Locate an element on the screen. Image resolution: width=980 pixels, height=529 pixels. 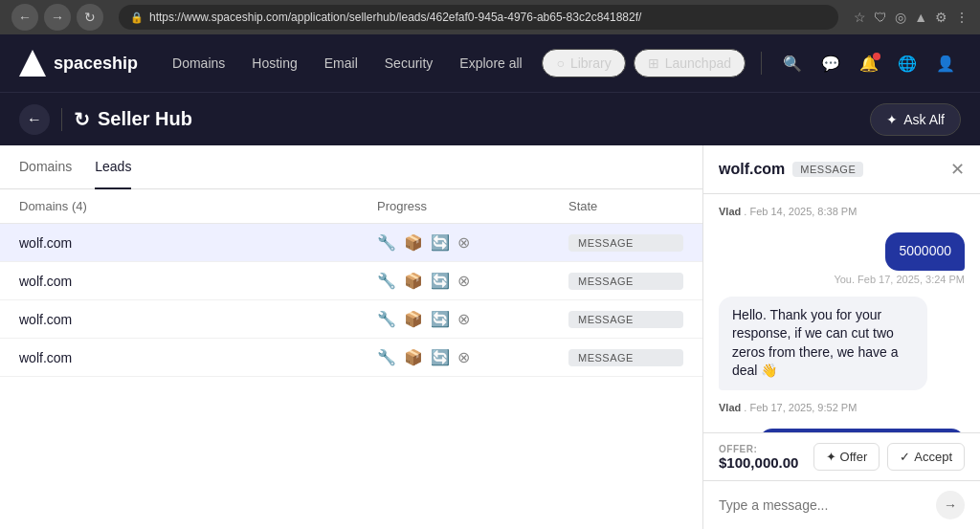
tabs: Domains Leads is located at coordinates (351, 167).